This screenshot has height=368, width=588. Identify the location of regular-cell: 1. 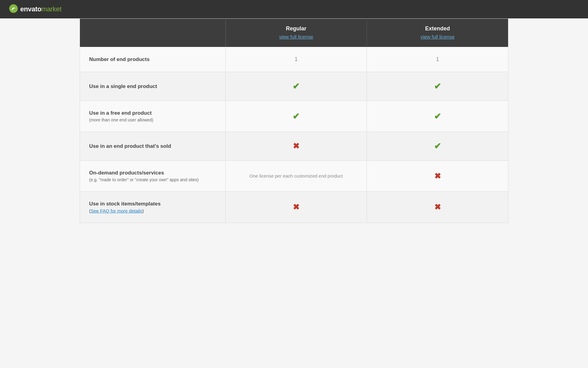
(296, 59).